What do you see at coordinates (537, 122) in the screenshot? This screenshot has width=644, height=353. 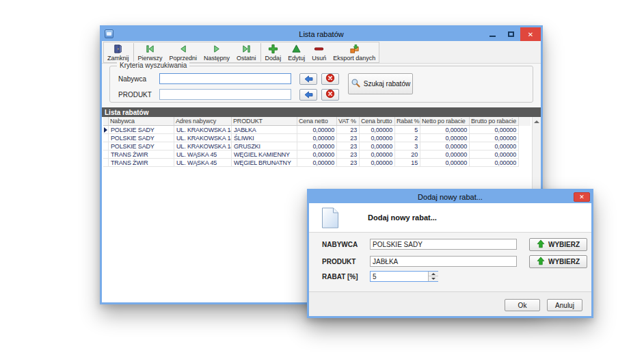 I see `scroll-up-icon` at bounding box center [537, 122].